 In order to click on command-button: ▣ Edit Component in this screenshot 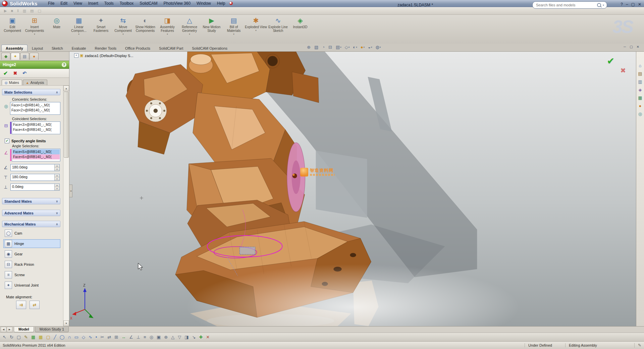, I will do `click(12, 26)`.